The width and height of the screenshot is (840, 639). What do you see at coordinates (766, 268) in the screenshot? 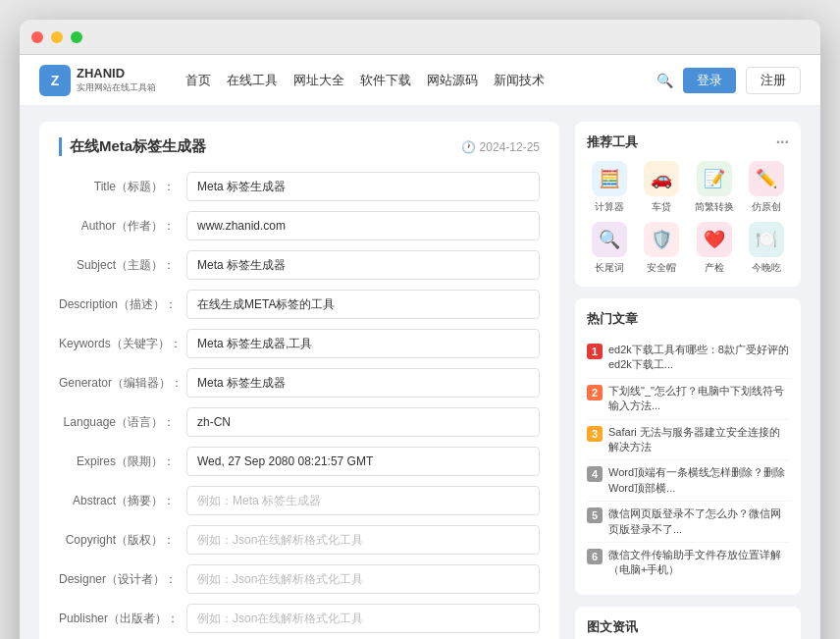
I see `tool-label-7: 今晚吃` at bounding box center [766, 268].